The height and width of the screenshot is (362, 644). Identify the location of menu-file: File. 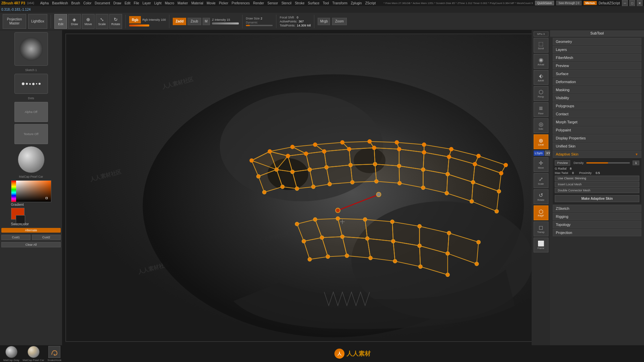
(137, 3).